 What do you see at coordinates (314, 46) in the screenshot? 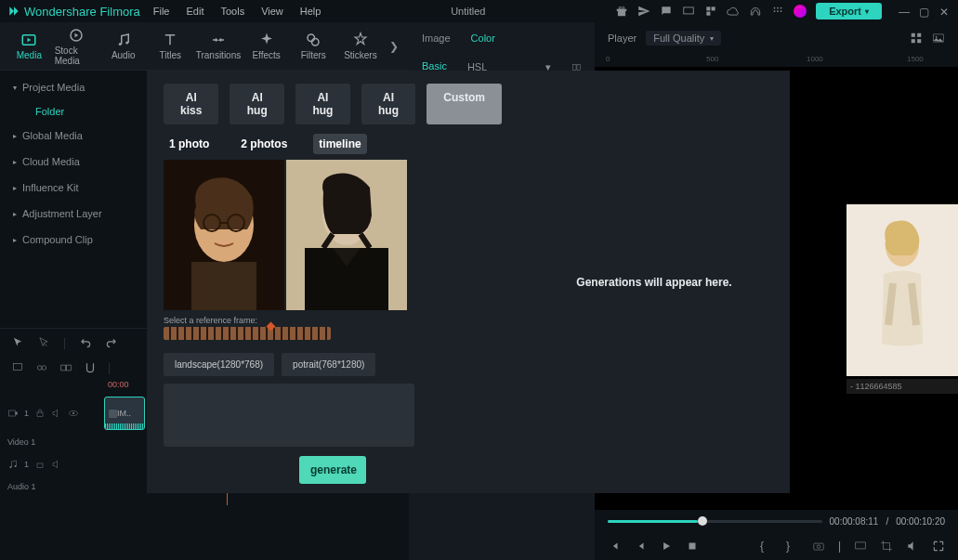
I see `tab-filters: Filters` at bounding box center [314, 46].